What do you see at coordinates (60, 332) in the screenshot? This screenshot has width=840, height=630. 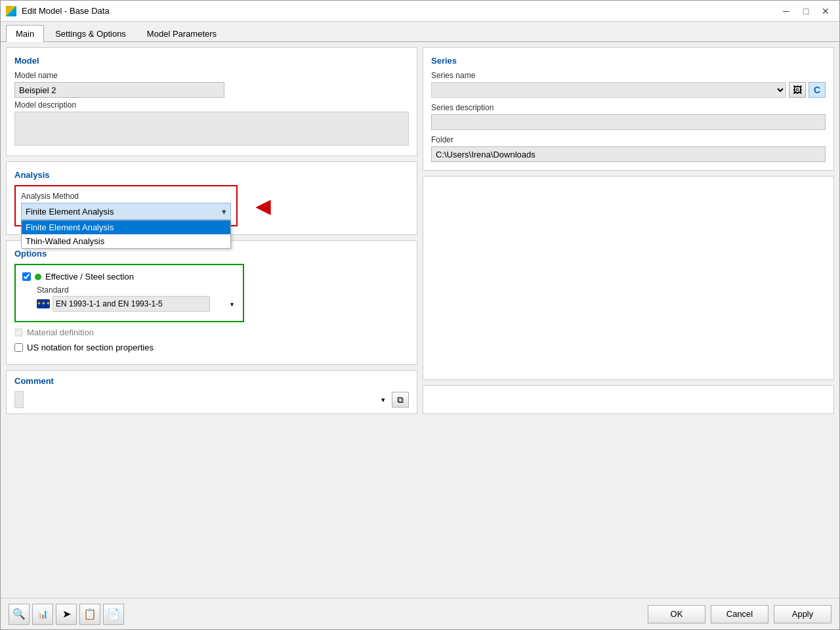 I see `material-def-label: Material definition` at bounding box center [60, 332].